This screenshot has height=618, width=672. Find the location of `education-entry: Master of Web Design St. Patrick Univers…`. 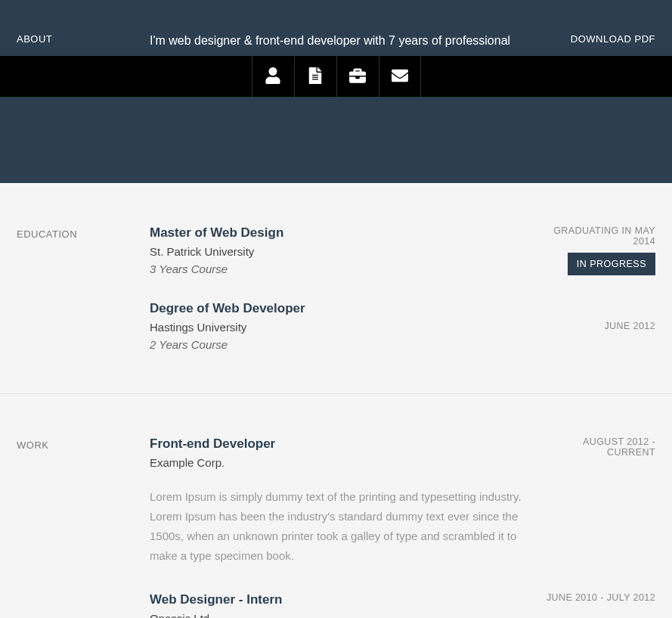

education-entry: Master of Web Design St. Patrick Univers… is located at coordinates (346, 250).